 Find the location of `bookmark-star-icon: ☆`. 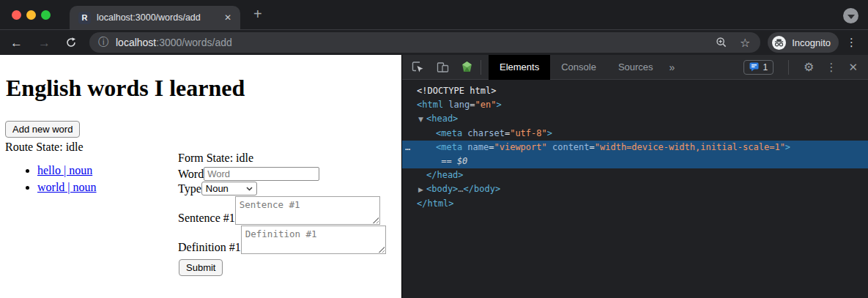

bookmark-star-icon: ☆ is located at coordinates (745, 42).